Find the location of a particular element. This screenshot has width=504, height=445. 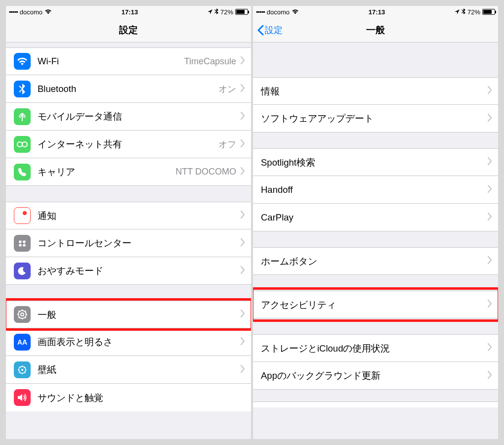

control-center-icon is located at coordinates (22, 243).